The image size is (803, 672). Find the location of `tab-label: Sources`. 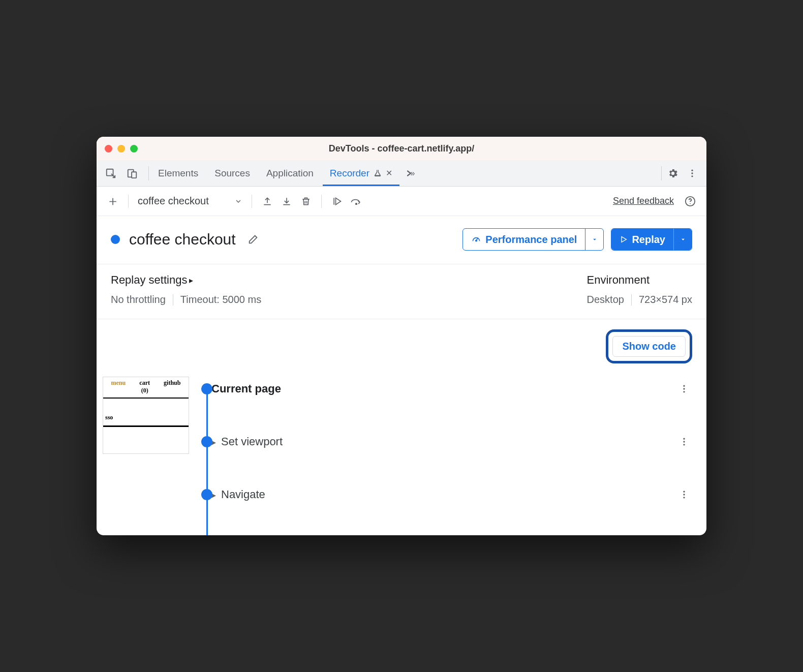

tab-label: Sources is located at coordinates (232, 173).